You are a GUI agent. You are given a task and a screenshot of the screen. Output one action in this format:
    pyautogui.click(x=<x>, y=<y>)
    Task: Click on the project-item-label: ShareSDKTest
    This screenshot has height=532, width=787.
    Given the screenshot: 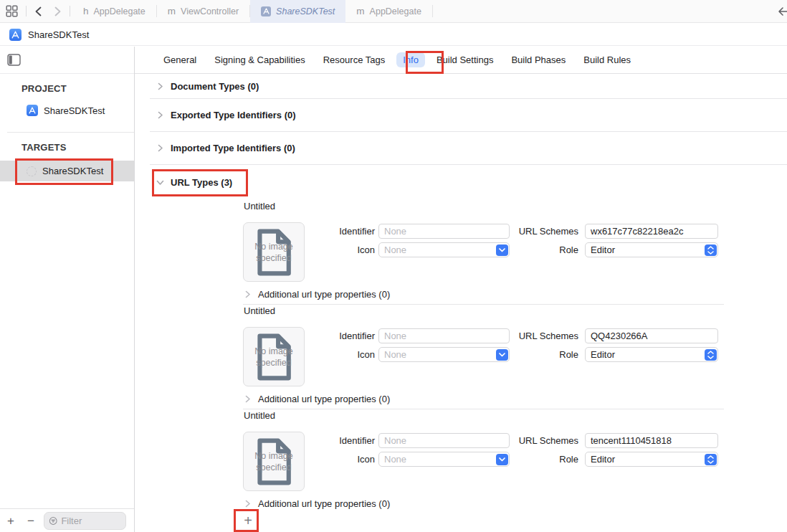 What is the action you would take?
    pyautogui.click(x=75, y=110)
    